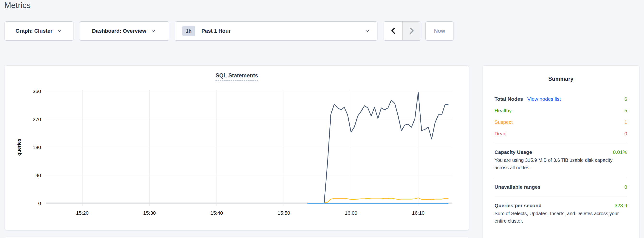 The width and height of the screenshot is (644, 238). Describe the element at coordinates (322, 31) in the screenshot. I see `toolbar: Graph: Cluster Dashboard: Overview 1h Pa…` at that location.